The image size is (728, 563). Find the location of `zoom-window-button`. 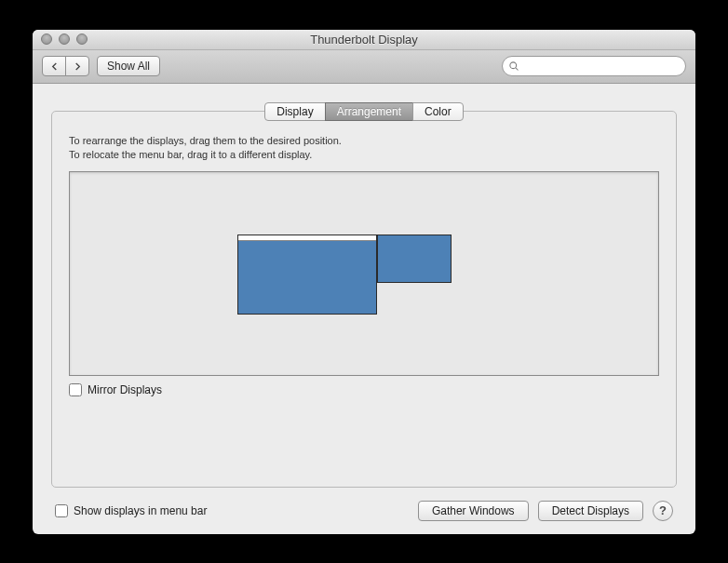

zoom-window-button is located at coordinates (82, 39).